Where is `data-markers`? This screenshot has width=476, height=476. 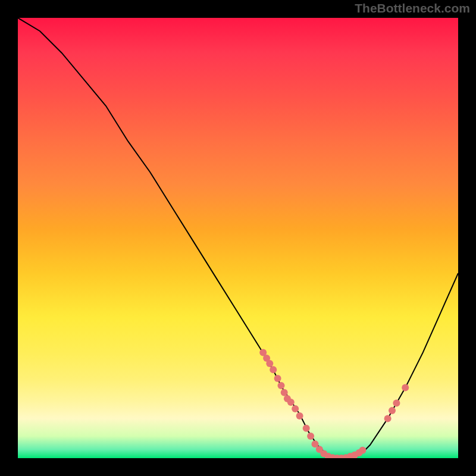 data-markers is located at coordinates (334, 403).